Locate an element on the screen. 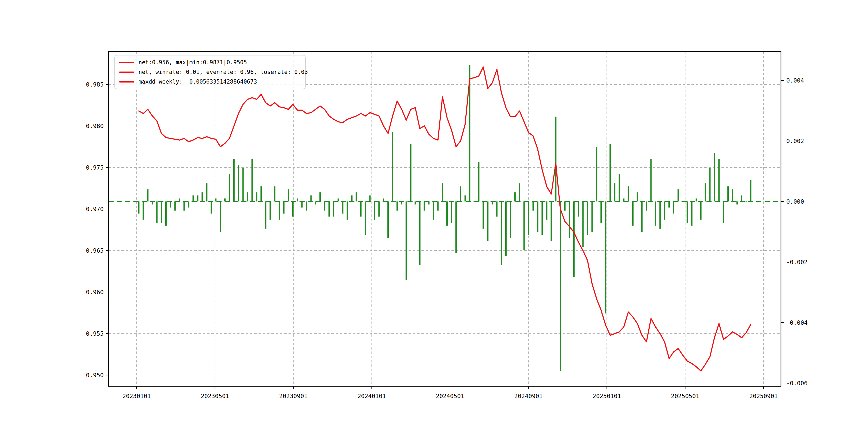 This screenshot has width=868, height=434. right-axis-tick-label: 0.002 is located at coordinates (795, 141).